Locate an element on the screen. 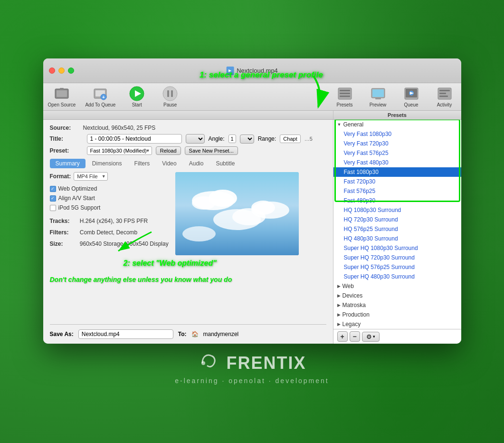  presets-panel: ▼ General Very Fast 1080p30 Very Fast 72… is located at coordinates (397, 232).